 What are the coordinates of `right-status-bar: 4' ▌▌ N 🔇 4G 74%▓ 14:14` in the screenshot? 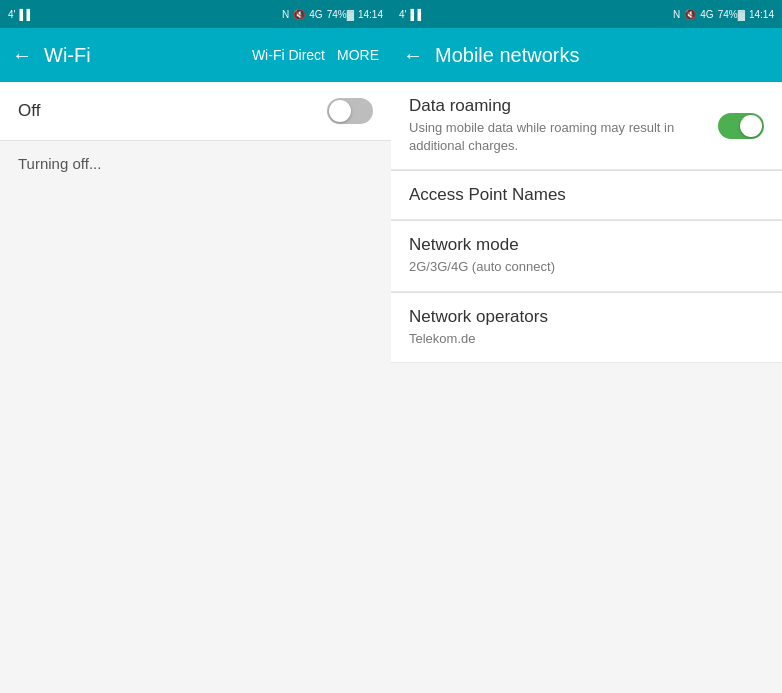 It's located at (586, 14).